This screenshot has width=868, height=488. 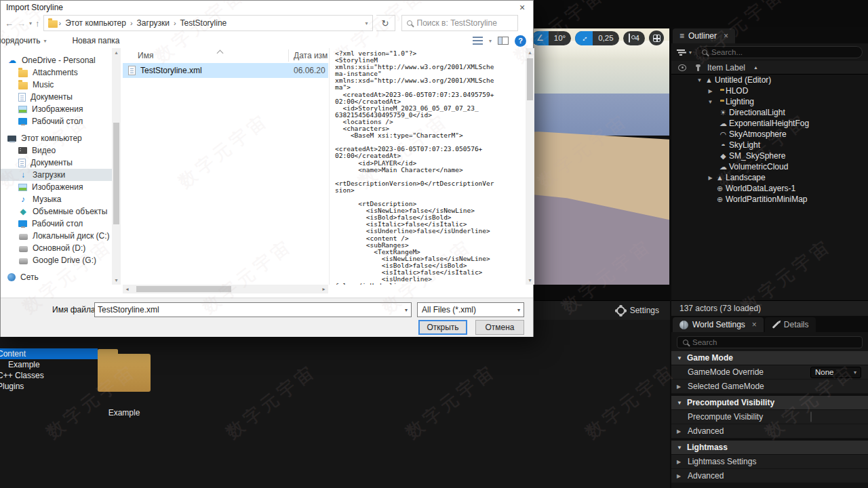 I want to click on refresh-button: ↻, so click(x=386, y=23).